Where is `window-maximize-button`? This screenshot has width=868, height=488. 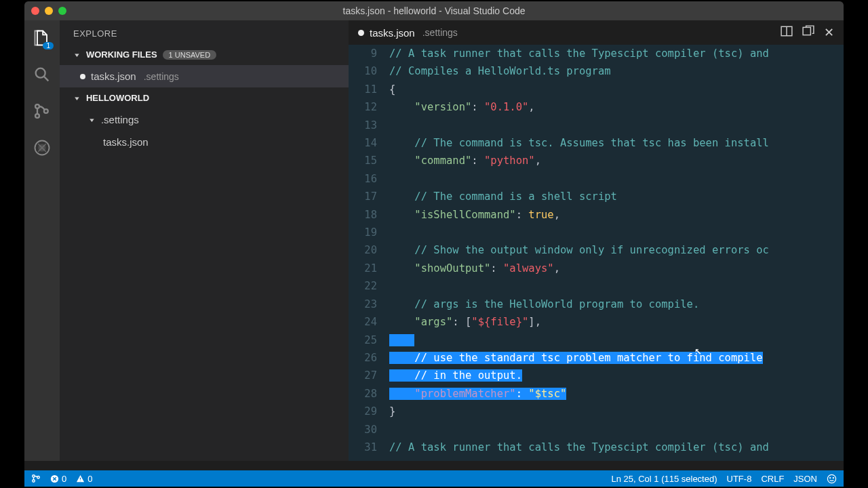
window-maximize-button is located at coordinates (62, 11).